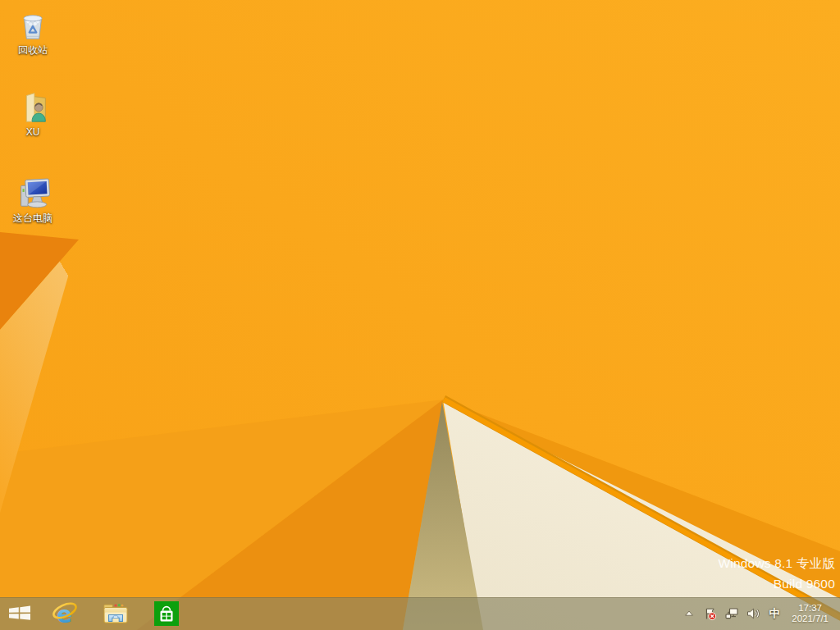 This screenshot has height=630, width=840. I want to click on network-icon, so click(732, 614).